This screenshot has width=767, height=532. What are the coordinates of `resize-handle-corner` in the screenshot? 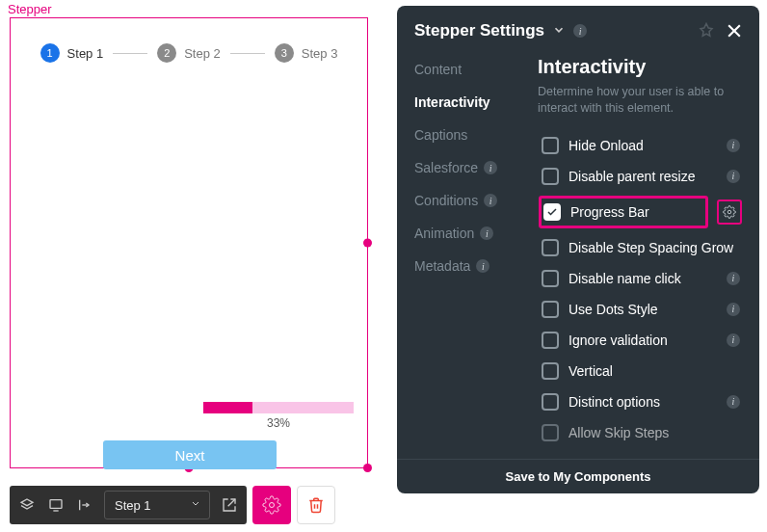 It's located at (368, 468).